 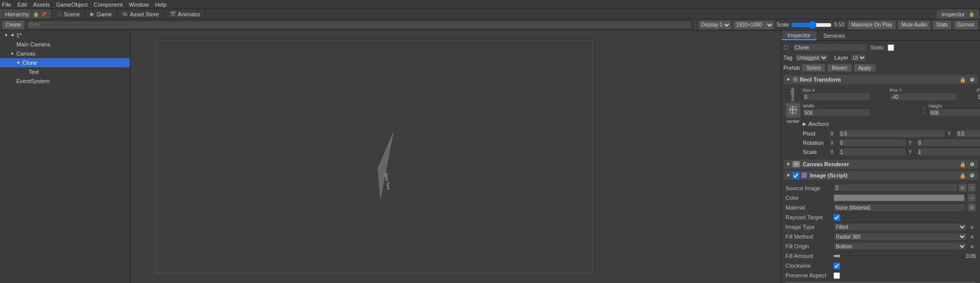 What do you see at coordinates (799, 36) in the screenshot?
I see `tab-inspector: Inspector` at bounding box center [799, 36].